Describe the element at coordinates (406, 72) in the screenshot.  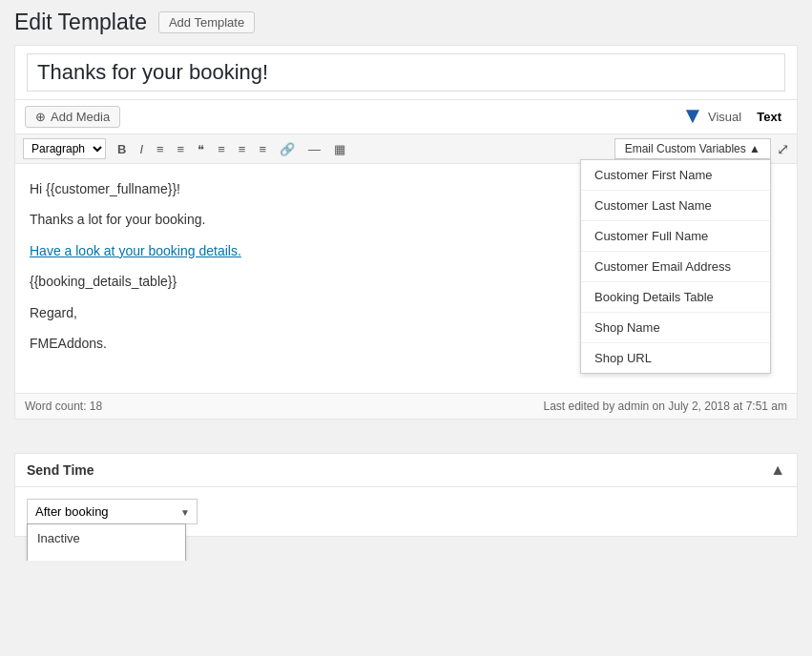
I see `template-title-input` at that location.